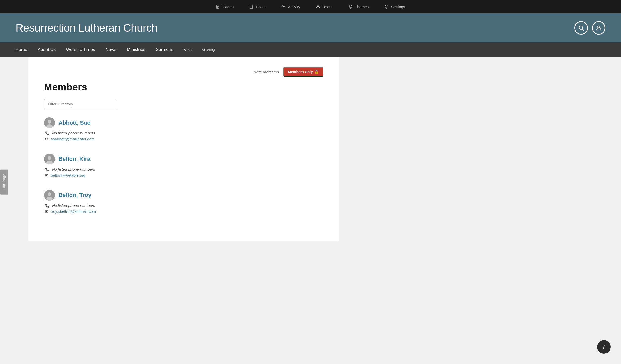 Image resolution: width=621 pixels, height=364 pixels. What do you see at coordinates (358, 7) in the screenshot?
I see `admin-themes-link: Themes` at bounding box center [358, 7].